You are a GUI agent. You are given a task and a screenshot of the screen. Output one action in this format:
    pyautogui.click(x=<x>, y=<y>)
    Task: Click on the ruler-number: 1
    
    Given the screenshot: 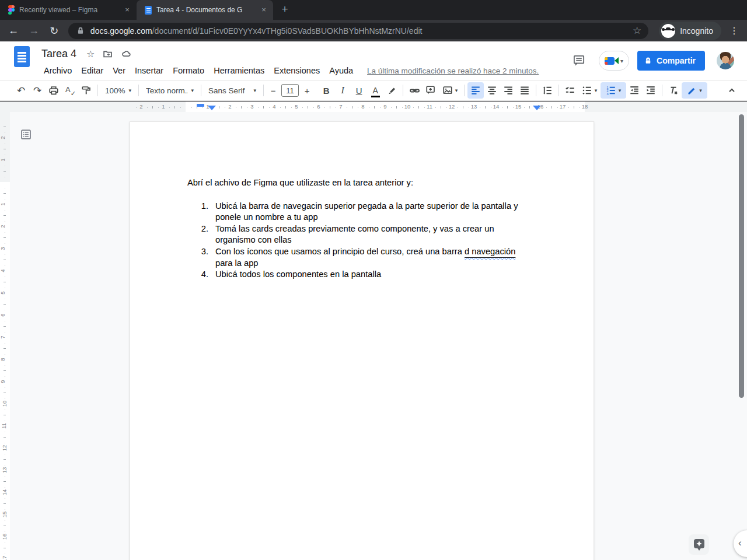 What is the action you would take?
    pyautogui.click(x=3, y=204)
    